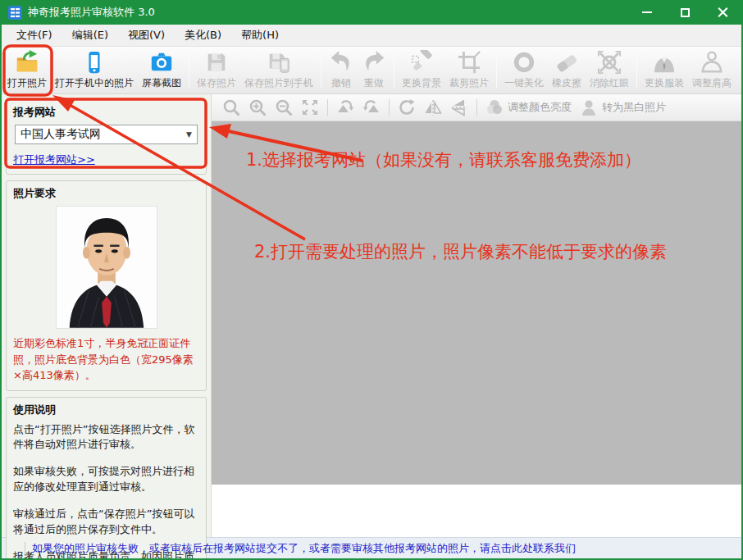 This screenshot has height=560, width=743. Describe the element at coordinates (107, 359) in the screenshot. I see `photo-requirement-text: 近期彩色标准1寸，半身免冠正面证件照，照片底色背景为白色（宽295像素×高413…` at that location.